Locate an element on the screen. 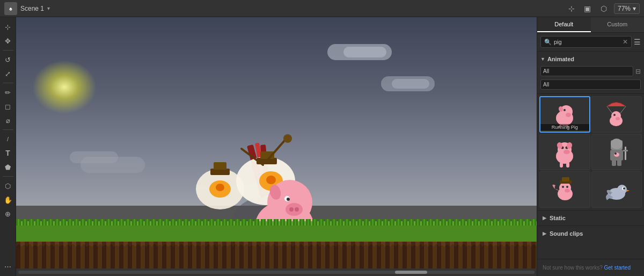 Image resolution: width=644 pixels, height=276 pixels. ground-grass is located at coordinates (276, 234).